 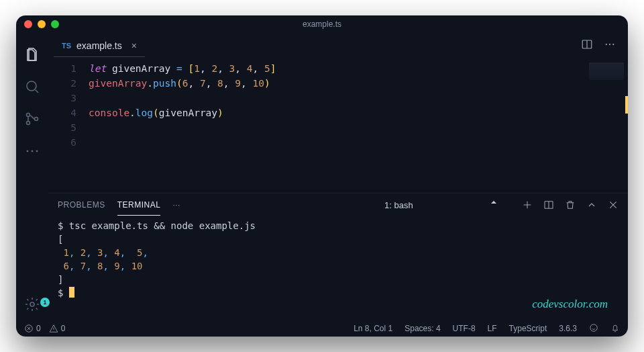 I want to click on tab-close-icon: ×, so click(x=134, y=46).